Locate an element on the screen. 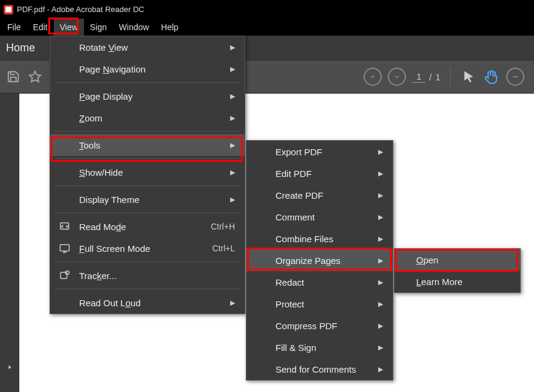 Image resolution: width=534 pixels, height=392 pixels. submenu-open: Open is located at coordinates (457, 260).